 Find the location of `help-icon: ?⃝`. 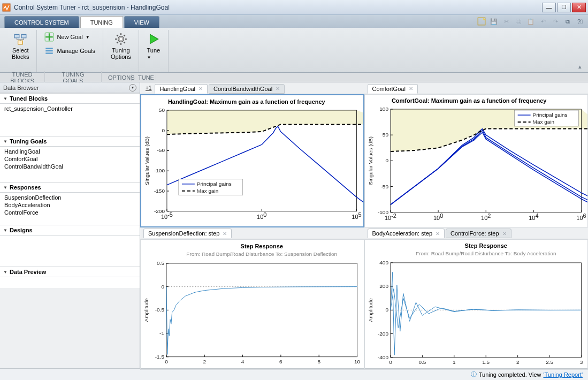

help-icon: ?⃝ is located at coordinates (580, 21).